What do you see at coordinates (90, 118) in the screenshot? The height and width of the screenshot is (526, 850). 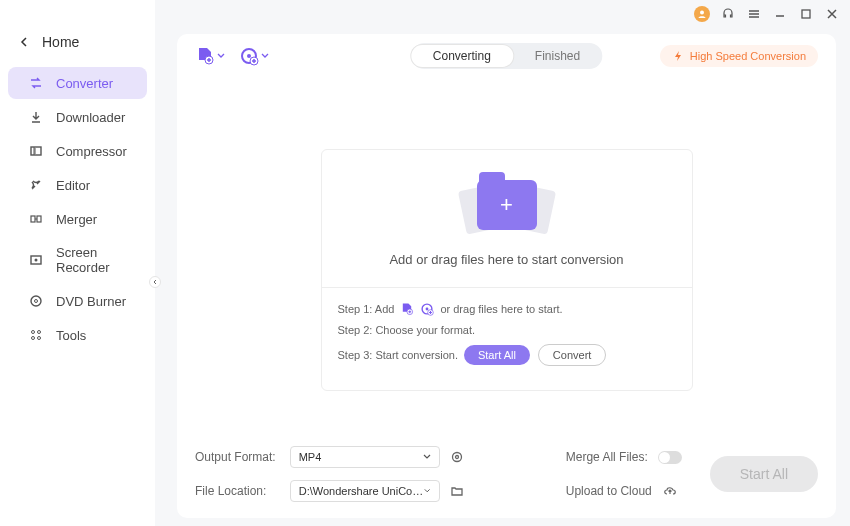 I see `sidebar-item-label: Downloader` at bounding box center [90, 118].